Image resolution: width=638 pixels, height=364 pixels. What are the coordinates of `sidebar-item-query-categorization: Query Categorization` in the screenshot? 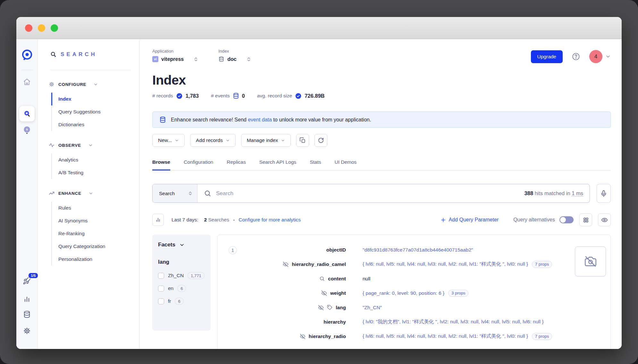 It's located at (95, 246).